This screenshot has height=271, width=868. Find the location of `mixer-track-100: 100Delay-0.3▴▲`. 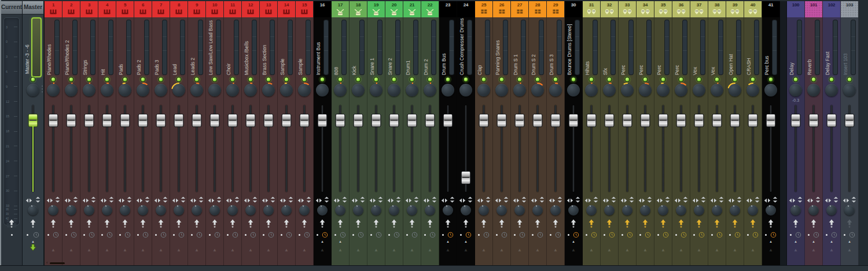

mixer-track-100: 100Delay-0.3▴▲ is located at coordinates (796, 133).